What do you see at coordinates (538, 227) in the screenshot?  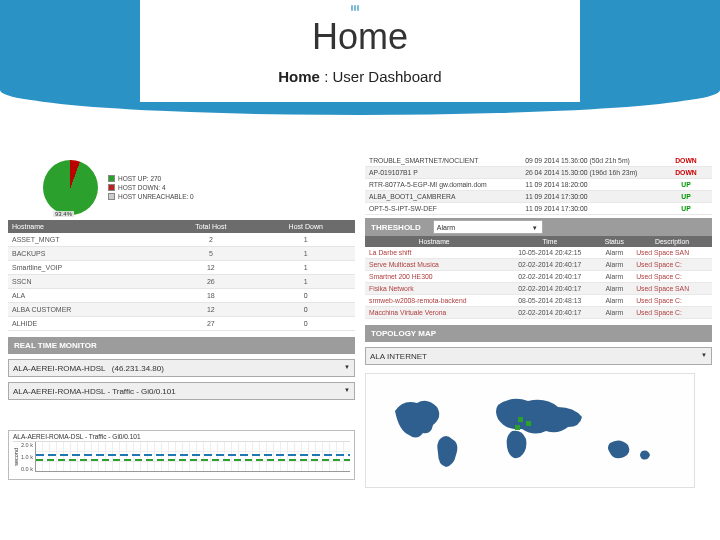 I see `threshold-header: THRESHOLD` at bounding box center [538, 227].